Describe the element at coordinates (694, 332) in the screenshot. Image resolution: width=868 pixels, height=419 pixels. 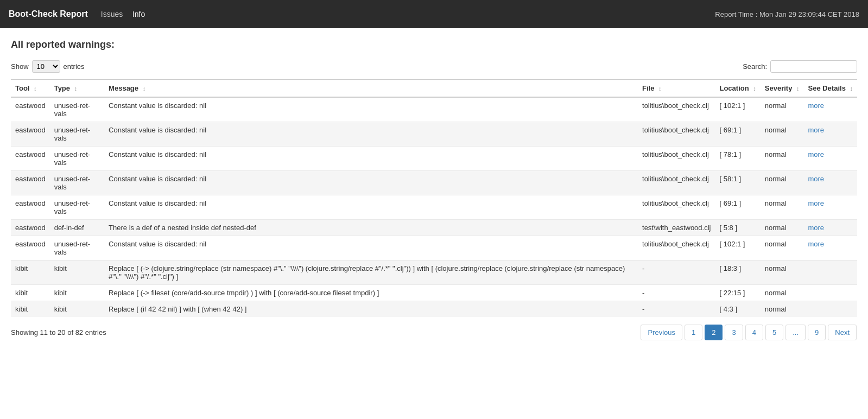
I see `page-btn-1: 1` at that location.